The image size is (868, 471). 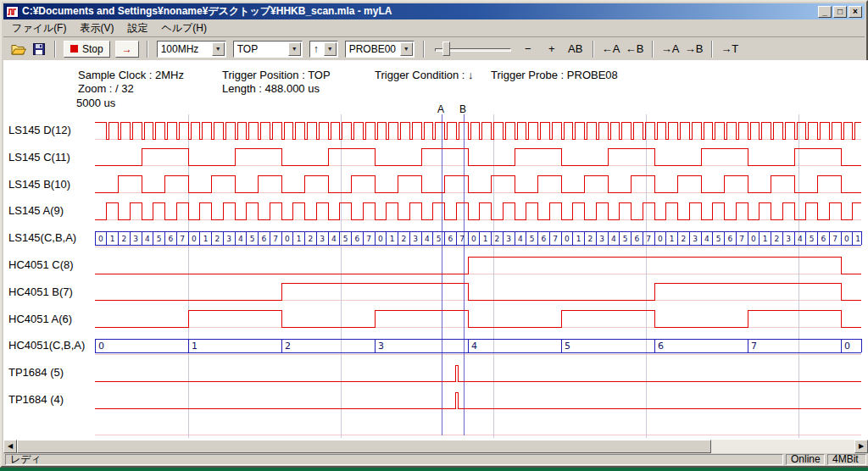 What do you see at coordinates (39, 49) in the screenshot?
I see `save-floppy-icon` at bounding box center [39, 49].